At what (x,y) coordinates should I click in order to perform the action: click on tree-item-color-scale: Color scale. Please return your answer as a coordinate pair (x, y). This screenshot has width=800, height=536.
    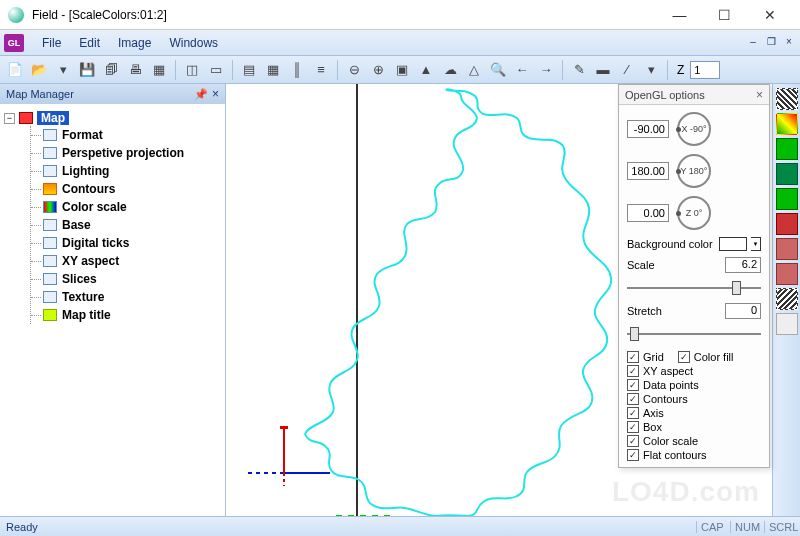
    Looking at the image, I should click on (132, 207).